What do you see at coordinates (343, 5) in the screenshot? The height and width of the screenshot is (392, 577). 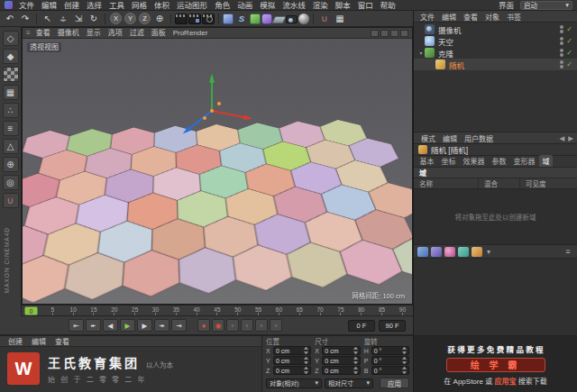 I see `menu-item: 脚本` at bounding box center [343, 5].